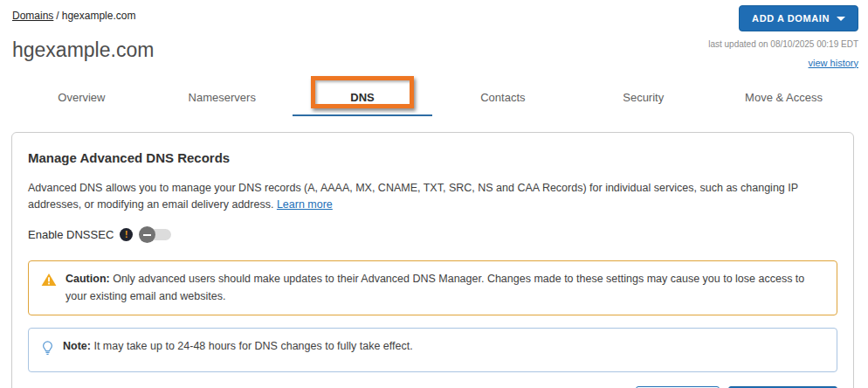  What do you see at coordinates (49, 281) in the screenshot?
I see `warning-triangle-icon` at bounding box center [49, 281].